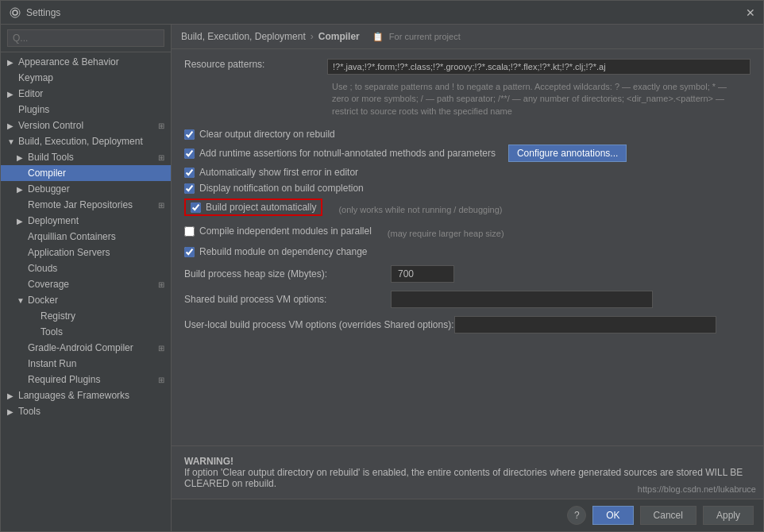 This screenshot has width=764, height=532. What do you see at coordinates (467, 274) in the screenshot?
I see `heap-size-row: Build process heap size (Mbytes):` at bounding box center [467, 274].